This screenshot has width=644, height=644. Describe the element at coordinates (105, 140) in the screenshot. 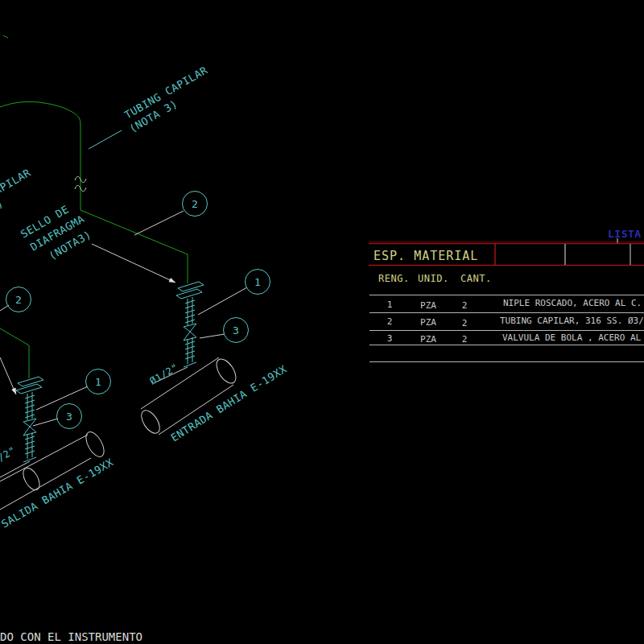

I see `tubing-label-leader` at that location.